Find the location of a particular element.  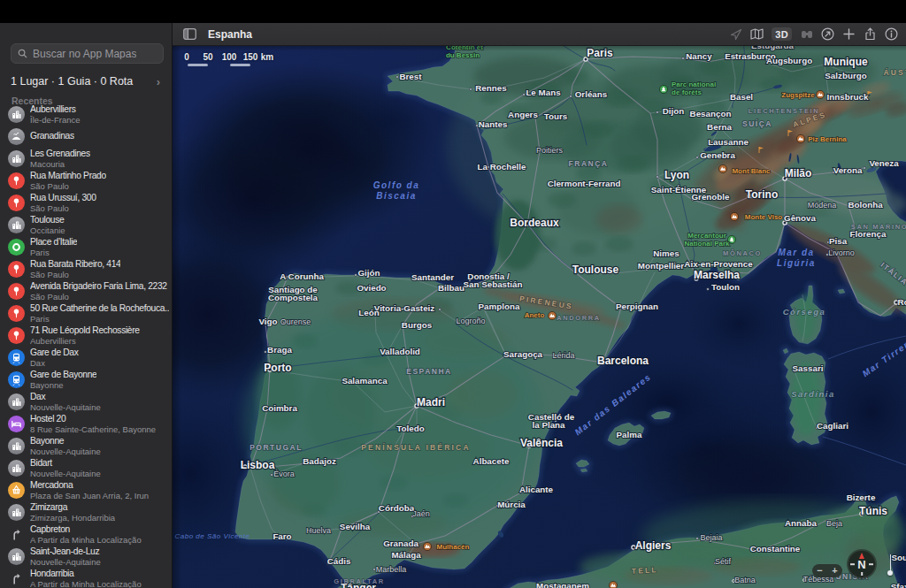

recent-item: Rua Martinho PradoSão Paulo is located at coordinates (88, 180).